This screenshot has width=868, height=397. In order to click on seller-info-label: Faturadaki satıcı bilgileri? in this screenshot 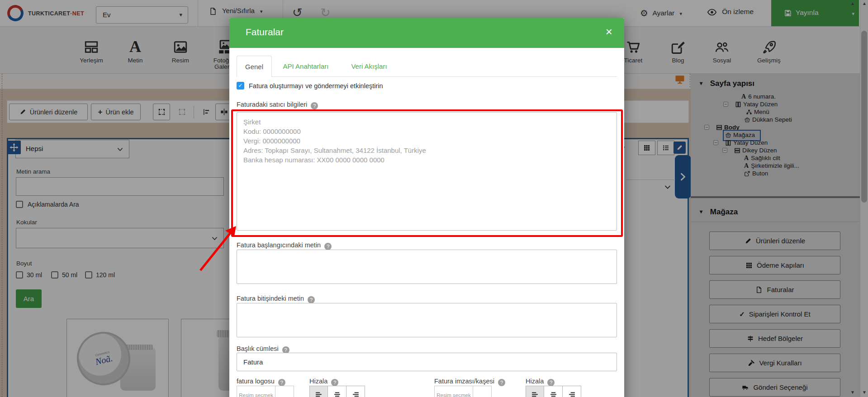, I will do `click(277, 105)`.